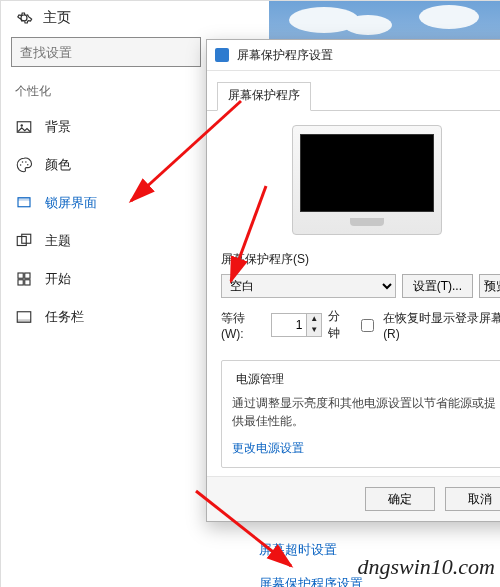 The width and height of the screenshot is (500, 587). I want to click on sidebar-item-label: 颜色, so click(58, 165).